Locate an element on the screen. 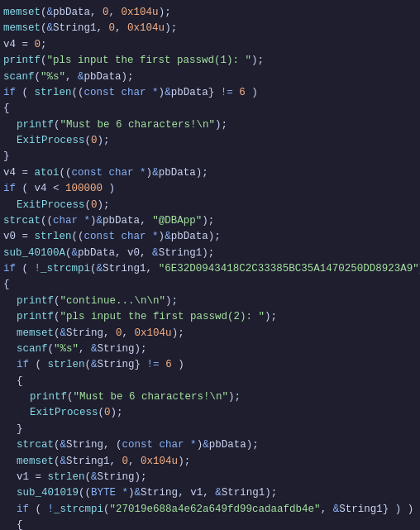 The height and width of the screenshot is (530, 420). code-line: v4 = atoi((const char *)&pbData); is located at coordinates (210, 174).